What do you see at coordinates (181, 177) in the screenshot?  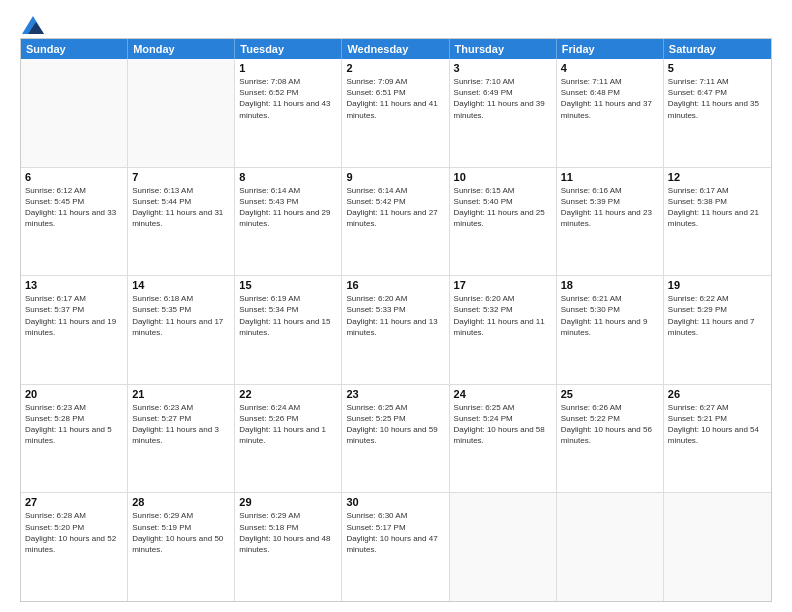 I see `day-number: 7` at bounding box center [181, 177].